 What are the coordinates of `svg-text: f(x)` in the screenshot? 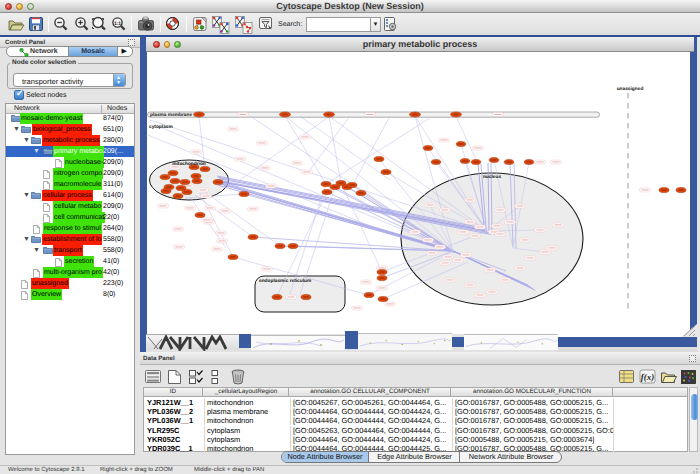 It's located at (648, 377).